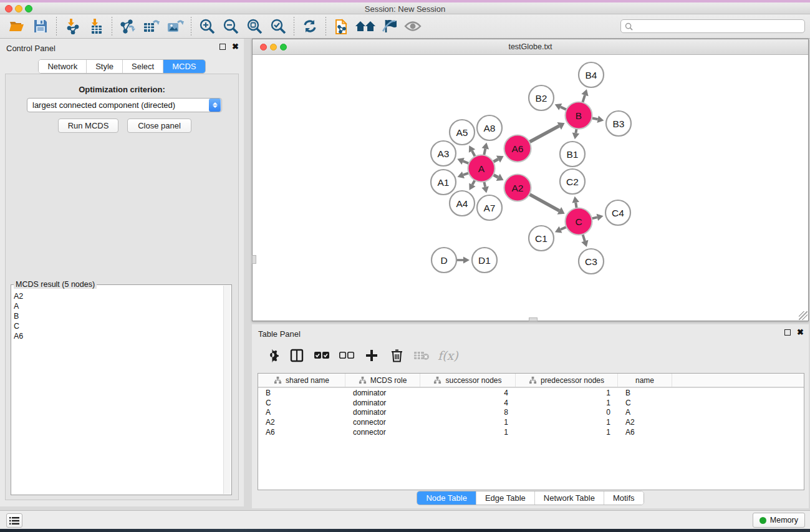 The image size is (810, 532). Describe the element at coordinates (564, 109) in the screenshot. I see `graph-edge-B-B2` at that location.